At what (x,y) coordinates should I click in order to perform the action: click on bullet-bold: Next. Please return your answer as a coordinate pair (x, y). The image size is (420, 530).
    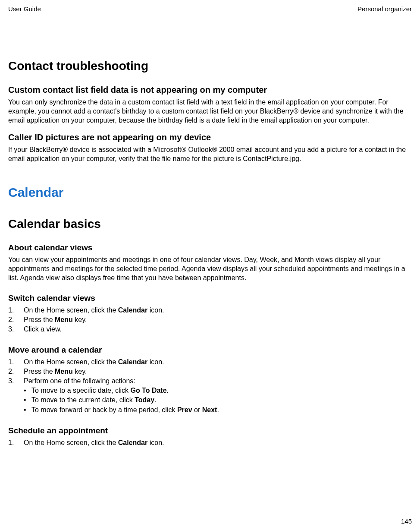
    Looking at the image, I should click on (210, 410).